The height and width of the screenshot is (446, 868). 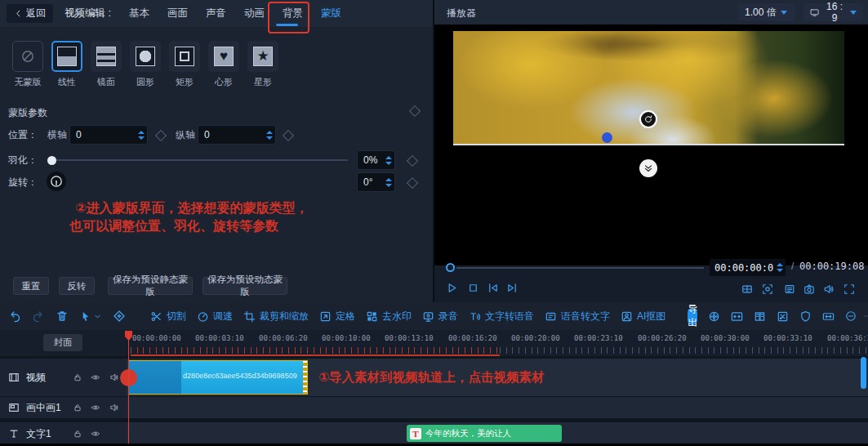 What do you see at coordinates (782, 317) in the screenshot?
I see `split-button` at bounding box center [782, 317].